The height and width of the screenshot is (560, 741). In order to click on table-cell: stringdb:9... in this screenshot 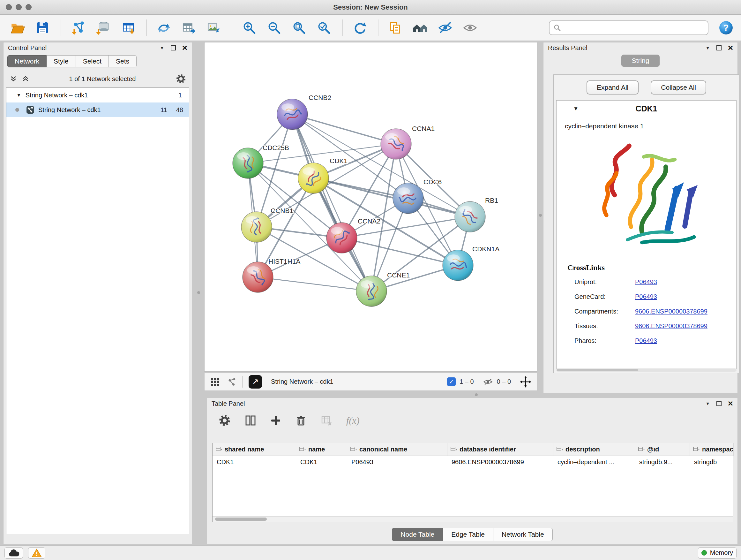, I will do `click(663, 462)`.